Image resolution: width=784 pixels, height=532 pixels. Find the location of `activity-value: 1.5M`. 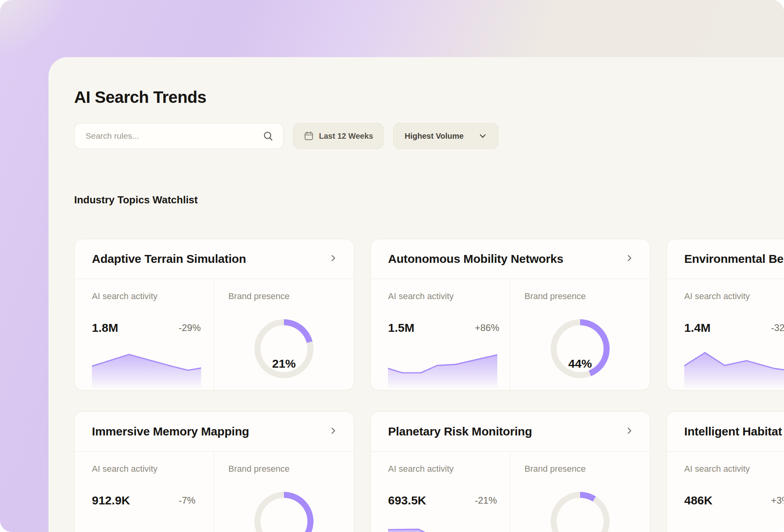

activity-value: 1.5M is located at coordinates (401, 328).